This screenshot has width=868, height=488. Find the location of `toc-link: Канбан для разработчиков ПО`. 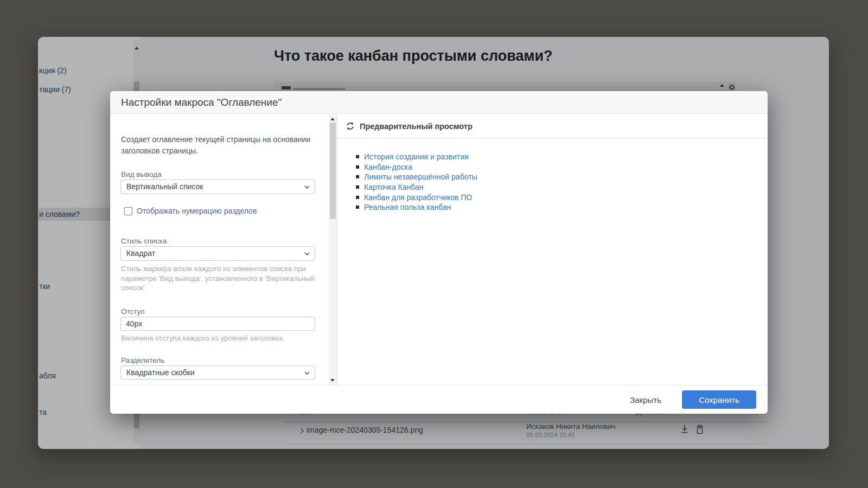

toc-link: Канбан для разработчиков ПО is located at coordinates (418, 197).